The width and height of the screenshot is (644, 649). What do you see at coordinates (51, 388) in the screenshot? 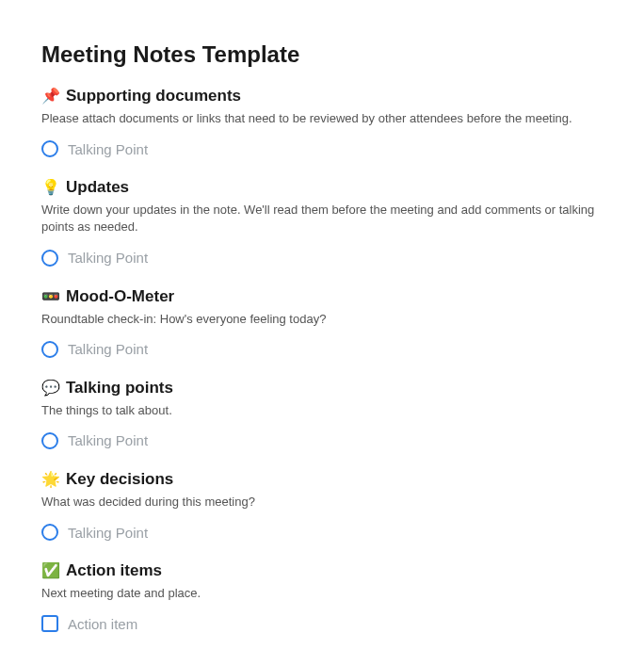
I see `speech-bubble-icon: 💬` at bounding box center [51, 388].